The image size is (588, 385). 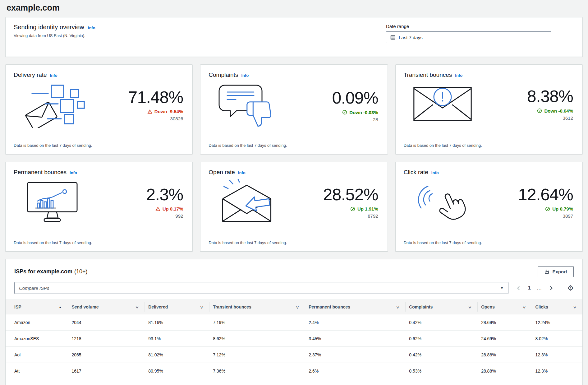 What do you see at coordinates (37, 371) in the screenshot?
I see `cell-isp: Att` at bounding box center [37, 371].